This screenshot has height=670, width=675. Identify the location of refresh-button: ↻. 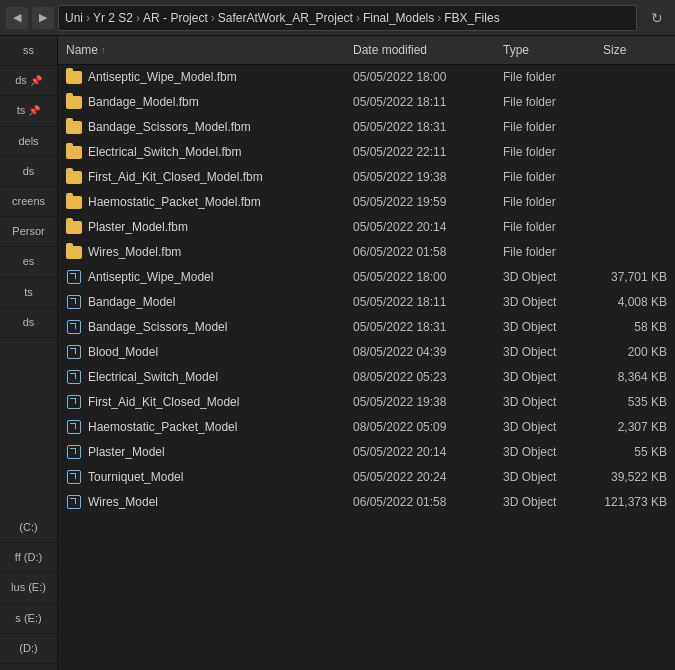
(657, 18).